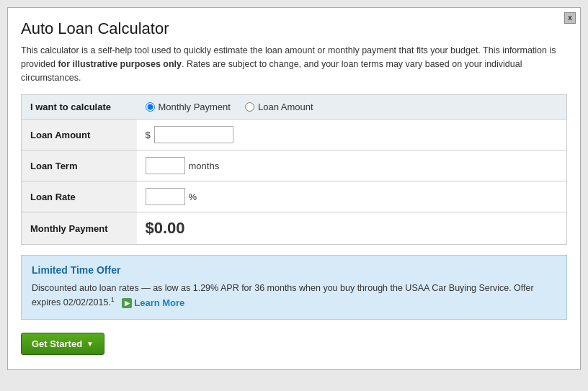  I want to click on offer-superscript: 1, so click(112, 300).